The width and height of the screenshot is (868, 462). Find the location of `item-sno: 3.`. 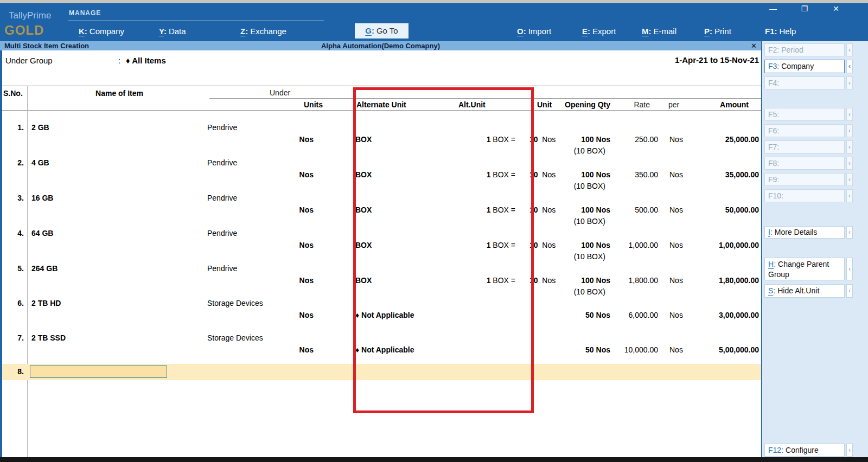

item-sno: 3. is located at coordinates (14, 198).